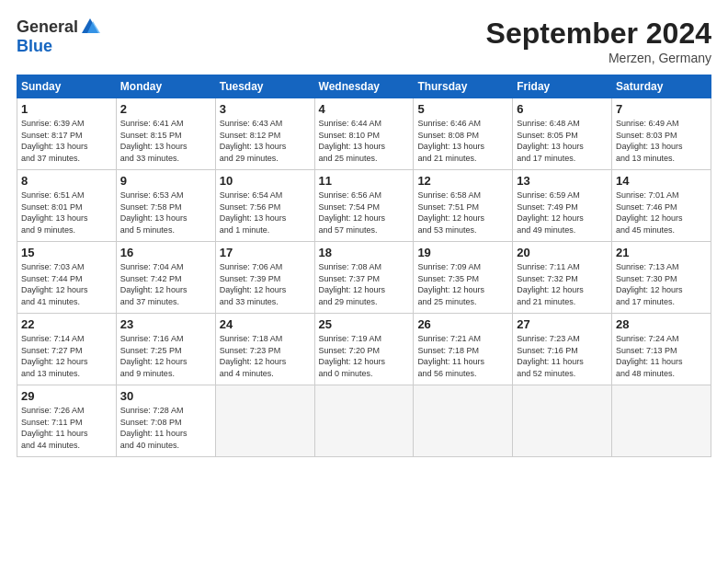 The width and height of the screenshot is (728, 563). Describe the element at coordinates (165, 428) in the screenshot. I see `day-info: Sunrise: 7:28 AM Sunset: 7:08 PM Dayligh…` at that location.